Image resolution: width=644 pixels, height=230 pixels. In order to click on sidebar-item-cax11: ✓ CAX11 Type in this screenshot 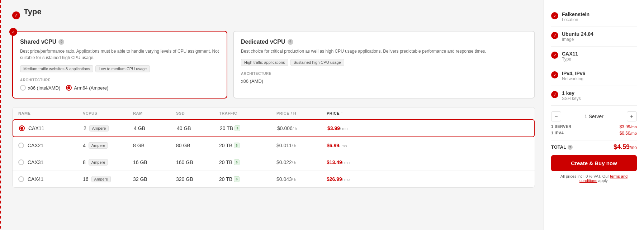, I will do `click(594, 57)`.